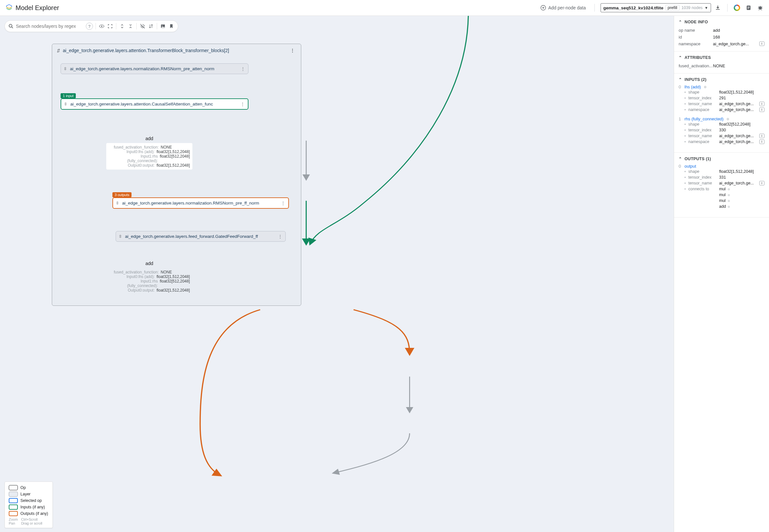  Describe the element at coordinates (37, 8) in the screenshot. I see `app-title: Model Explorer` at that location.